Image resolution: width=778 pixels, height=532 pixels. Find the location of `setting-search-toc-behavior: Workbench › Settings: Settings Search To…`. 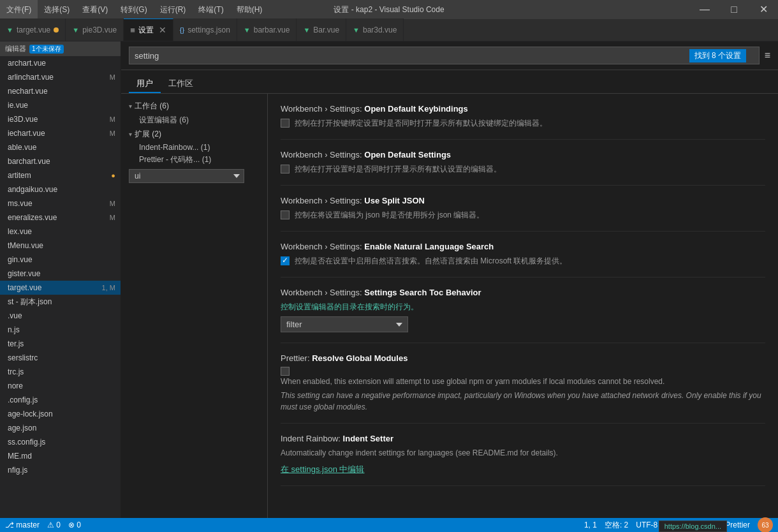

setting-search-toc-behavior: Workbench › Settings: Settings Search To… is located at coordinates (523, 310).